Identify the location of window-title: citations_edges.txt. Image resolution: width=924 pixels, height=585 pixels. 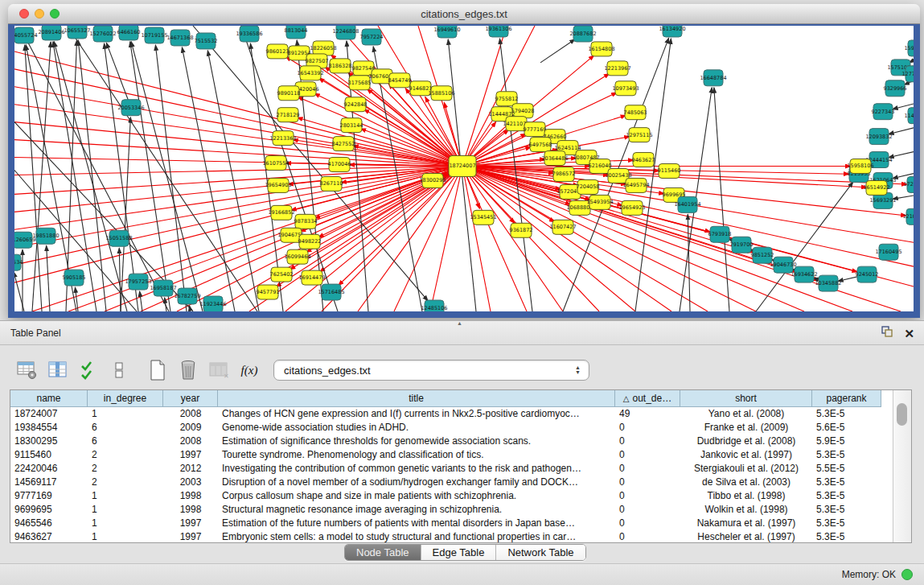
(464, 14).